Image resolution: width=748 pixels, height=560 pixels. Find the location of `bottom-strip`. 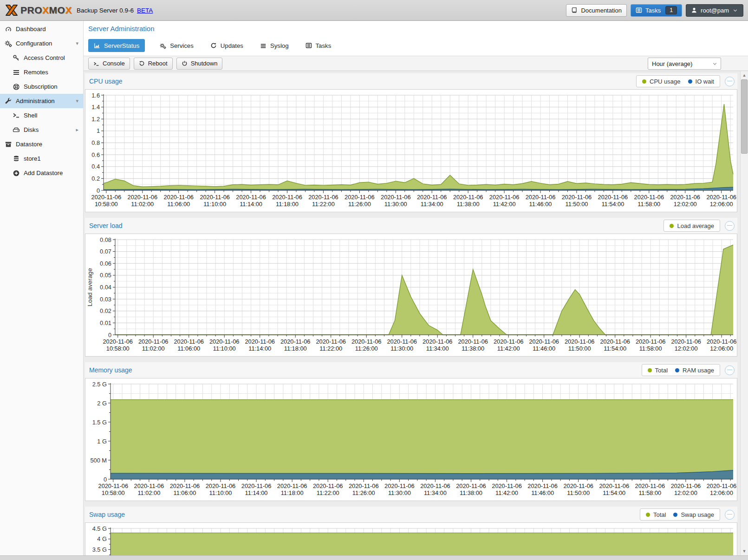

bottom-strip is located at coordinates (374, 558).